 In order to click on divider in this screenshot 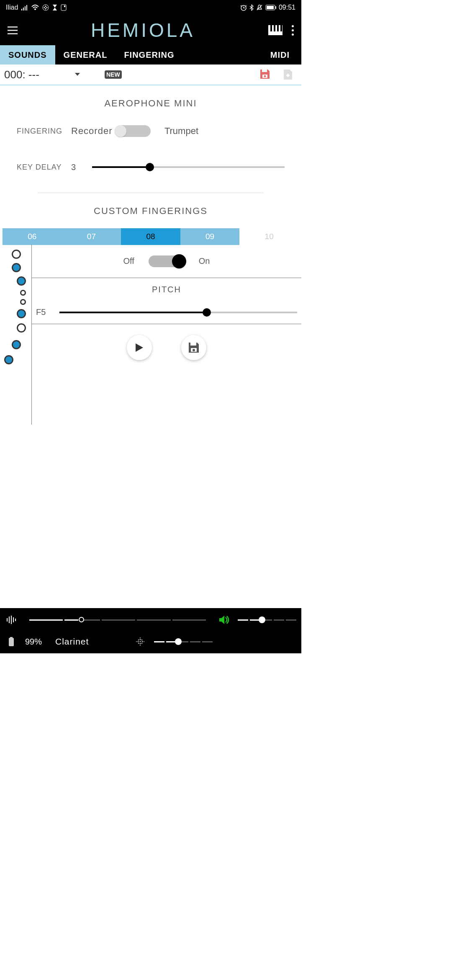, I will do `click(151, 193)`.